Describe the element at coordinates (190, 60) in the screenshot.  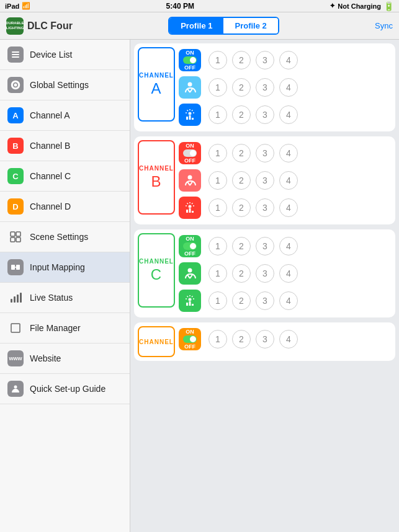
I see `channel-a-toggle-switch` at that location.